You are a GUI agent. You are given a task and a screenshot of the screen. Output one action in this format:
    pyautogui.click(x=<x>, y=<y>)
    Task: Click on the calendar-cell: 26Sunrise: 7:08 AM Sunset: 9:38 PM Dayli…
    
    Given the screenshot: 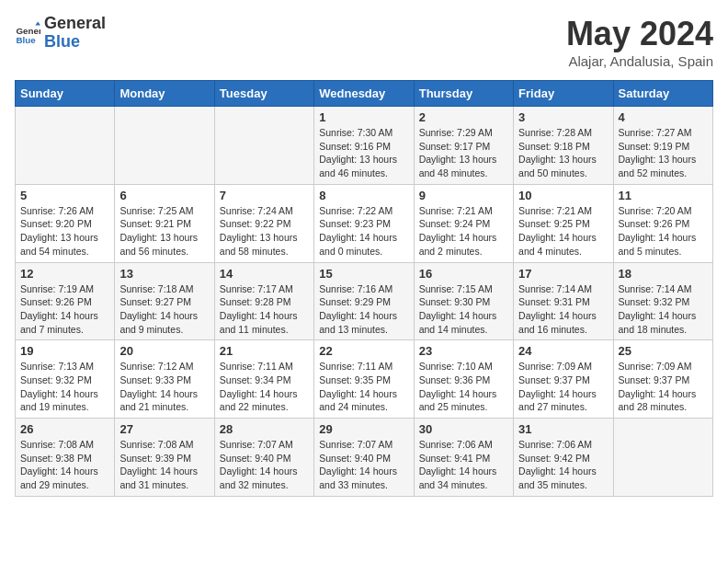 What is the action you would take?
    pyautogui.click(x=65, y=458)
    